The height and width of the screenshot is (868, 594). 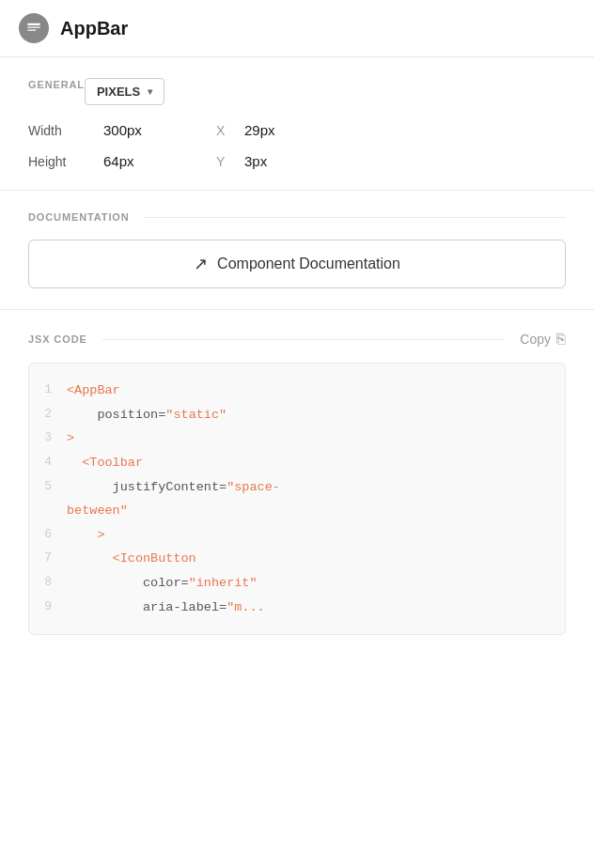 I want to click on line-content: color="inherit", so click(x=312, y=583).